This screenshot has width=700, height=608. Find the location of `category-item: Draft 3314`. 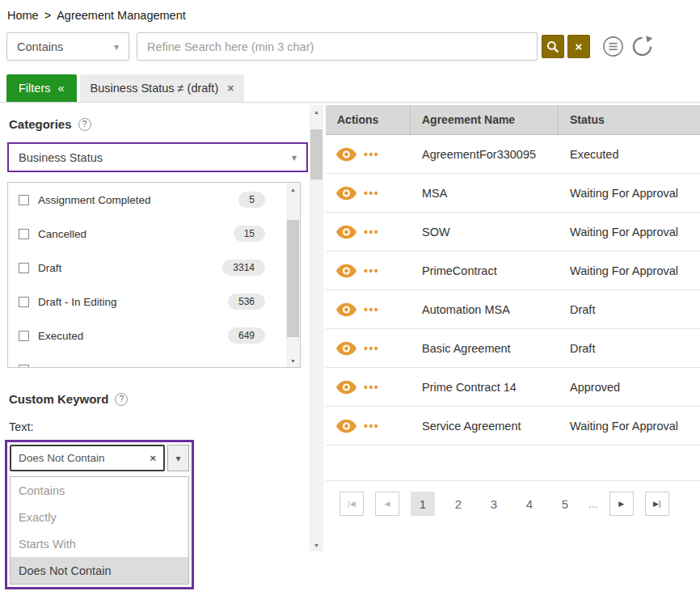

category-item: Draft 3314 is located at coordinates (147, 268).